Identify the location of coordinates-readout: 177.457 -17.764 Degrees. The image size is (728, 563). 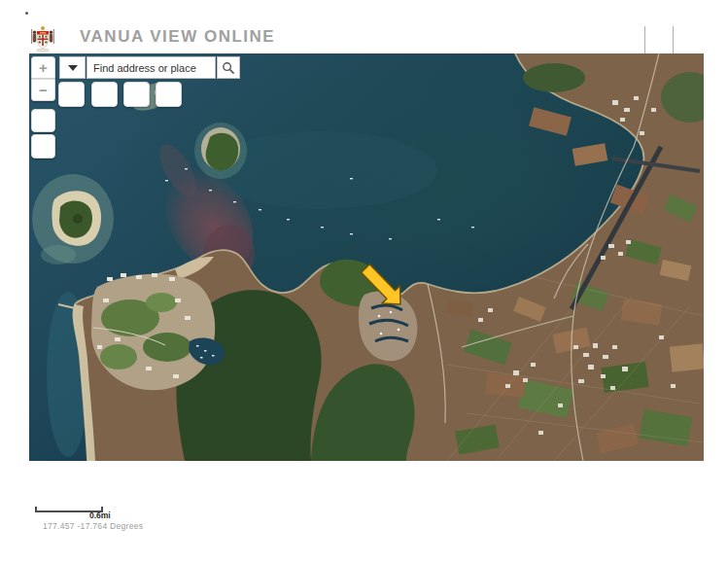
(93, 526).